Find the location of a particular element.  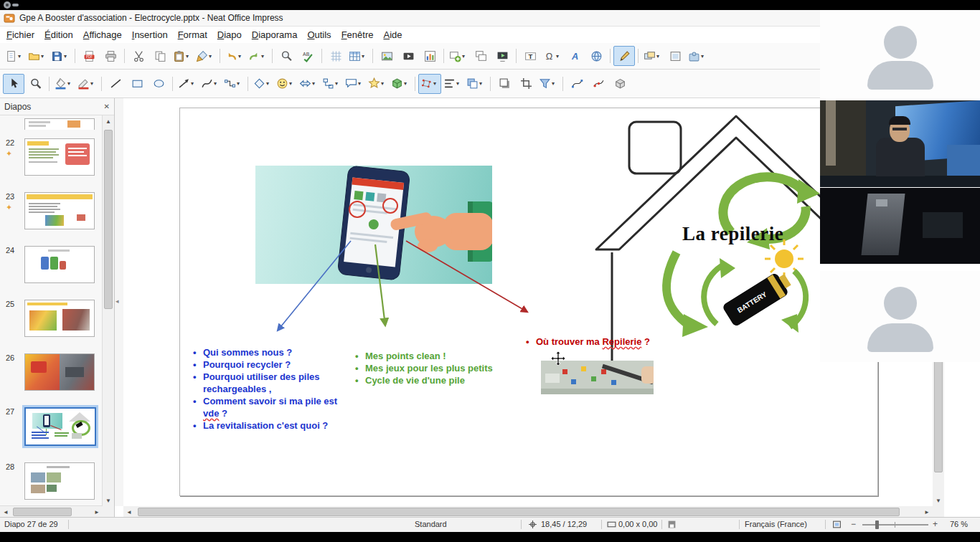

new-slide-button: ▾ is located at coordinates (458, 56).